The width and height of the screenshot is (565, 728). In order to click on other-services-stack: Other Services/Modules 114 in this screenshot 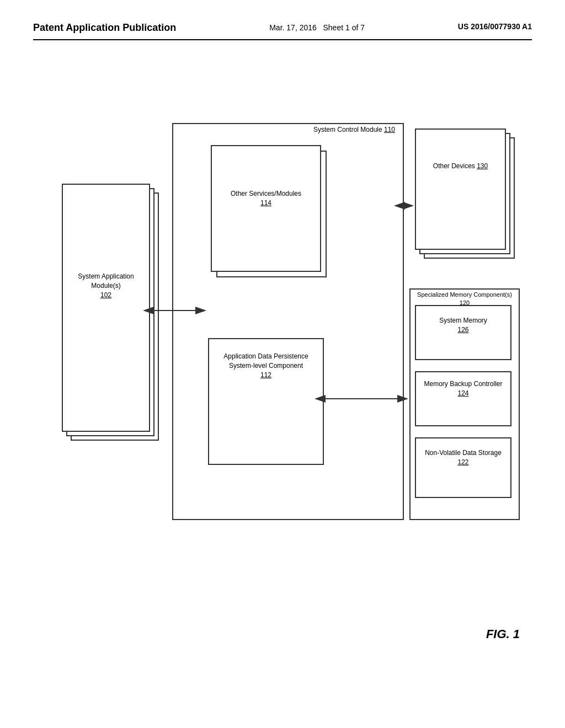, I will do `click(274, 217)`.